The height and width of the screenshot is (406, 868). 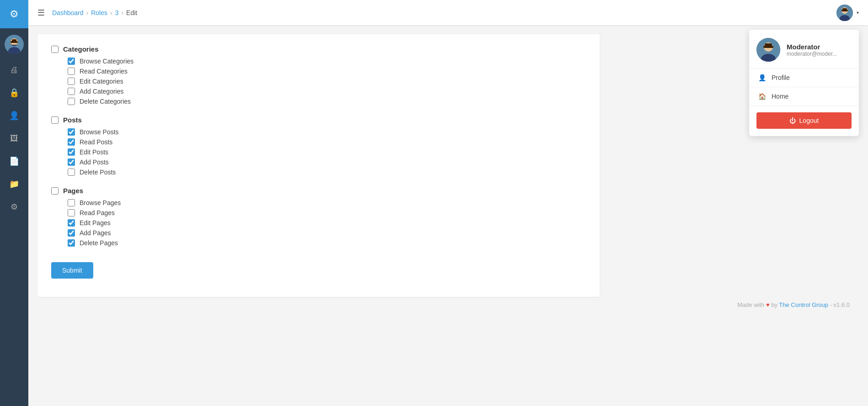 What do you see at coordinates (780, 96) in the screenshot?
I see `home-menu-label: Home` at bounding box center [780, 96].